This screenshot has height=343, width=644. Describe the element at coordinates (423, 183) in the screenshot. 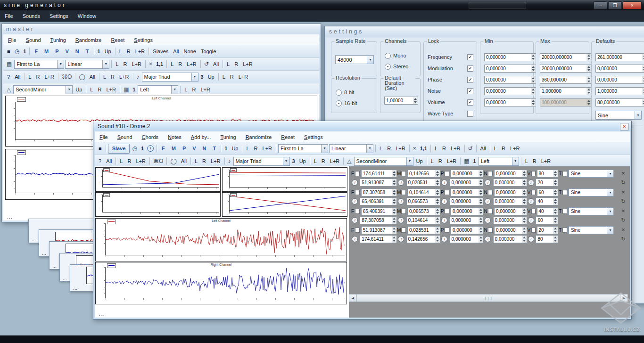

I see `param-m-sub-field: 0,028531` at that location.